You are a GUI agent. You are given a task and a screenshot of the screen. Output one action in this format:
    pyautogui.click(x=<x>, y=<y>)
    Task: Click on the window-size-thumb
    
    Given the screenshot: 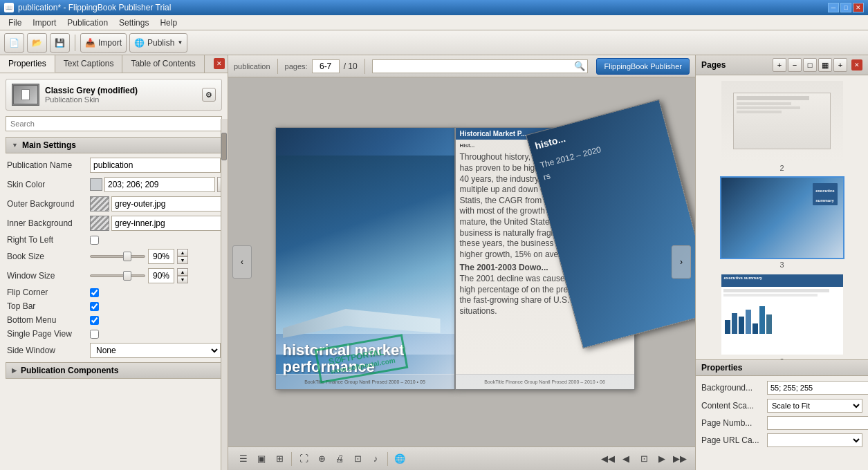 What is the action you would take?
    pyautogui.click(x=127, y=276)
    